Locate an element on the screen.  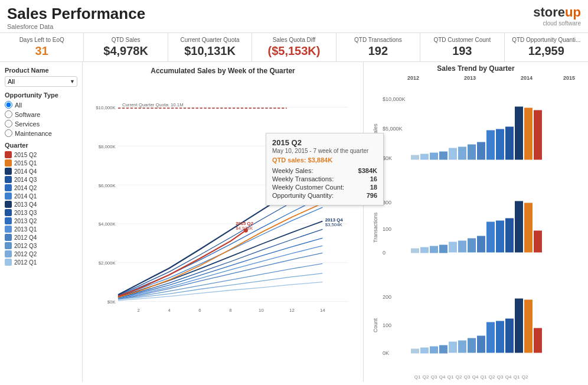
tooltip-row-label: Weekly Customer Count: is located at coordinates (308, 187).